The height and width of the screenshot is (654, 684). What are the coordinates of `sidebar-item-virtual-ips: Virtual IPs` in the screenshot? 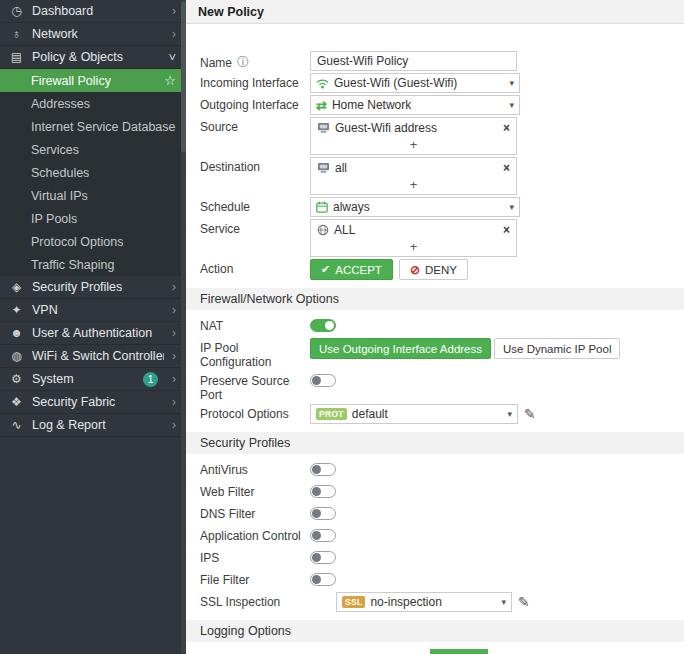 It's located at (93, 196).